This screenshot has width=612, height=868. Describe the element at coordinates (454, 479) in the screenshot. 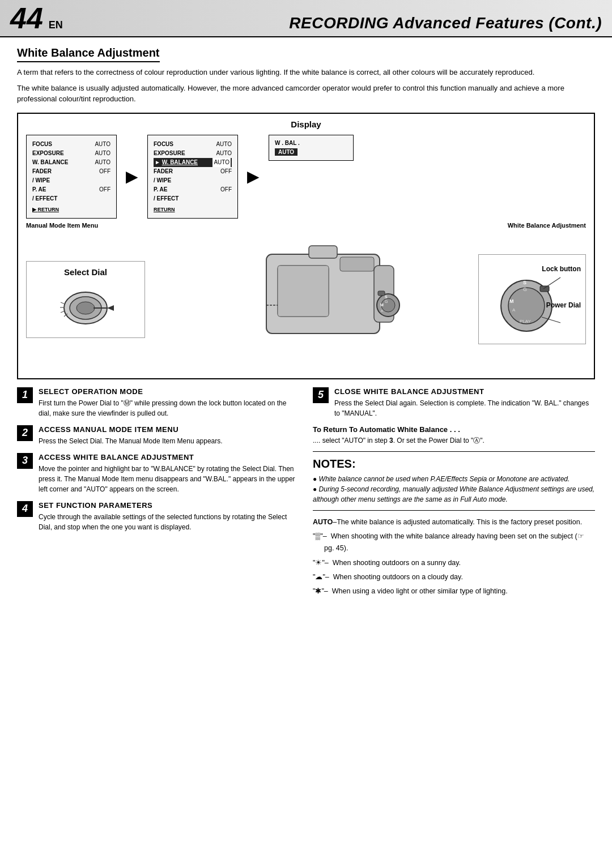

I see `note-item-1: White balance cannot be used when P.AE/E…` at that location.